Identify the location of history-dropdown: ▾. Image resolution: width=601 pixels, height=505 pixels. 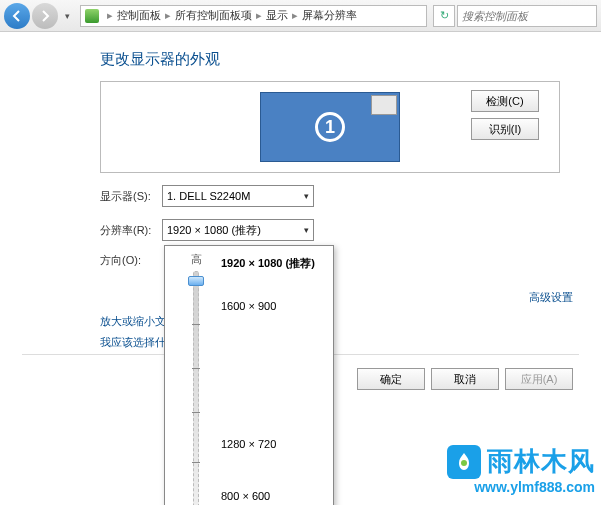
(67, 16).